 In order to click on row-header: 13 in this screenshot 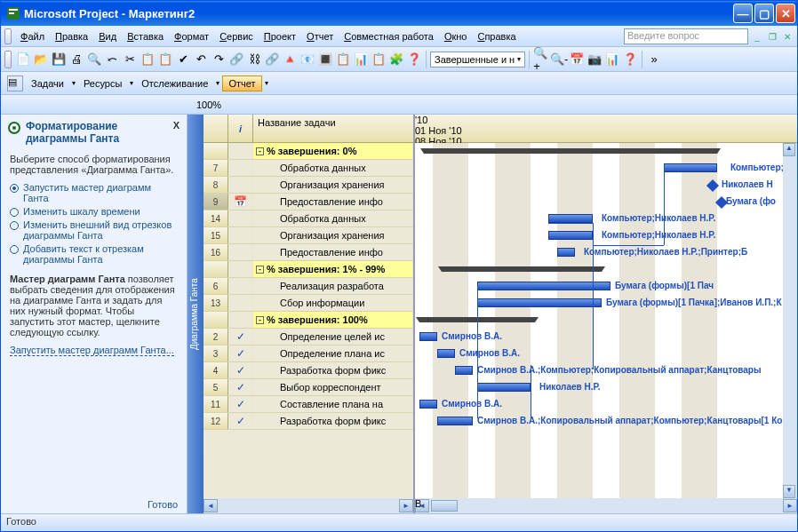, I will do `click(216, 303)`.